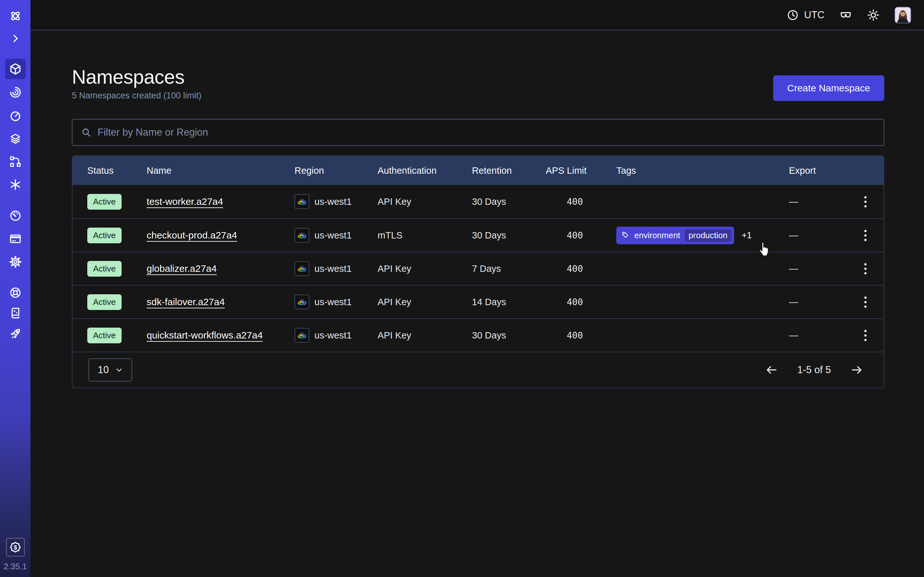  I want to click on timezone-selector: UTC, so click(806, 15).